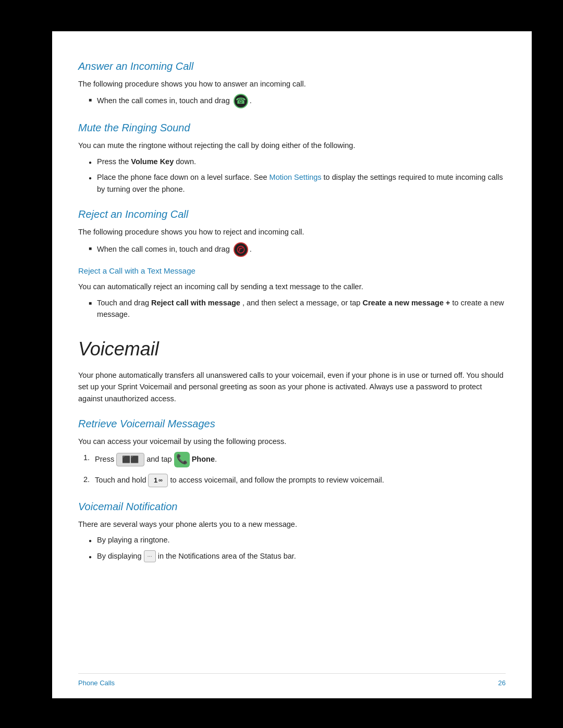  Describe the element at coordinates (292, 84) in the screenshot. I see `answer-body: The following procedure shows you how to…` at that location.